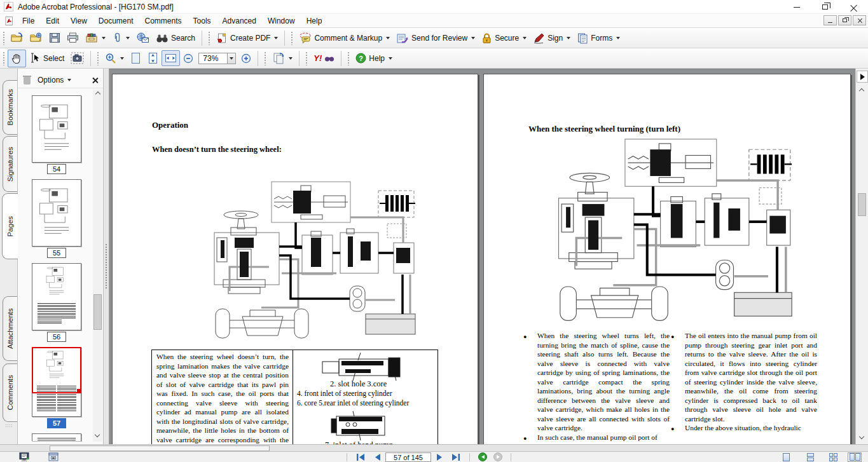 The image size is (868, 462). What do you see at coordinates (160, 449) in the screenshot?
I see `horizontal-scrollbar-thumb` at bounding box center [160, 449].